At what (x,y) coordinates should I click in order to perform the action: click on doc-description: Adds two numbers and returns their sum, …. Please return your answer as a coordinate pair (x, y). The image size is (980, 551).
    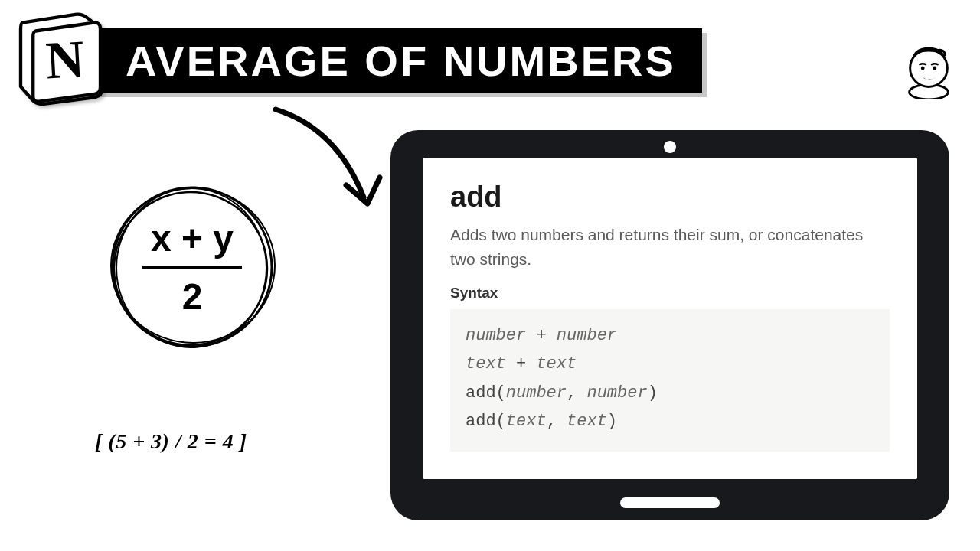
    Looking at the image, I should click on (670, 246).